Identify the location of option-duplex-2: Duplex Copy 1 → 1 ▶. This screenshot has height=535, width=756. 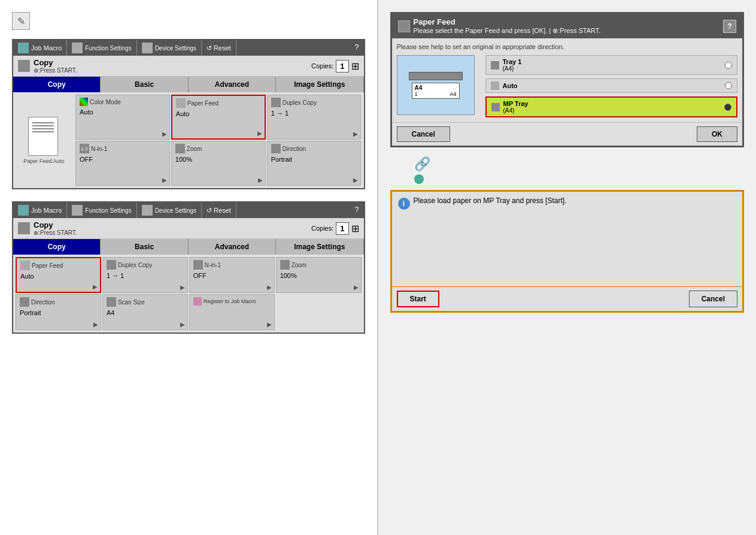
(145, 275).